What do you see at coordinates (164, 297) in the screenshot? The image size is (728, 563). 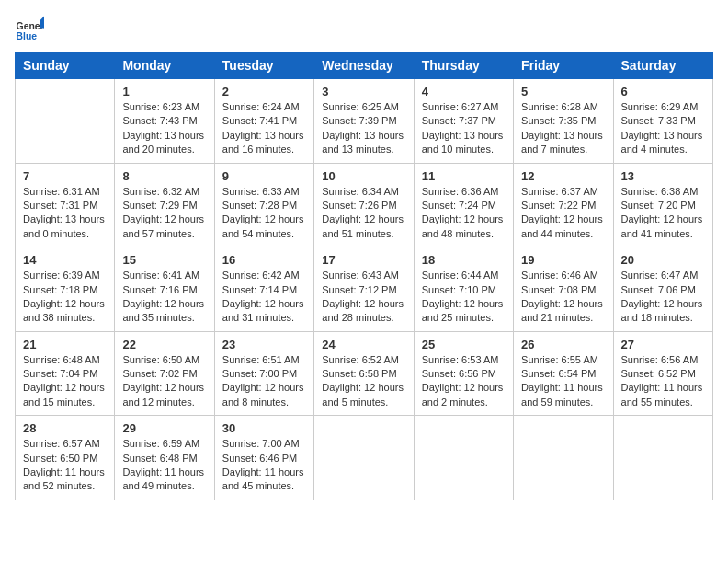 I see `day-info: Sunrise: 6:41 AM Sunset: 7:16 PM Dayligh…` at bounding box center [164, 297].